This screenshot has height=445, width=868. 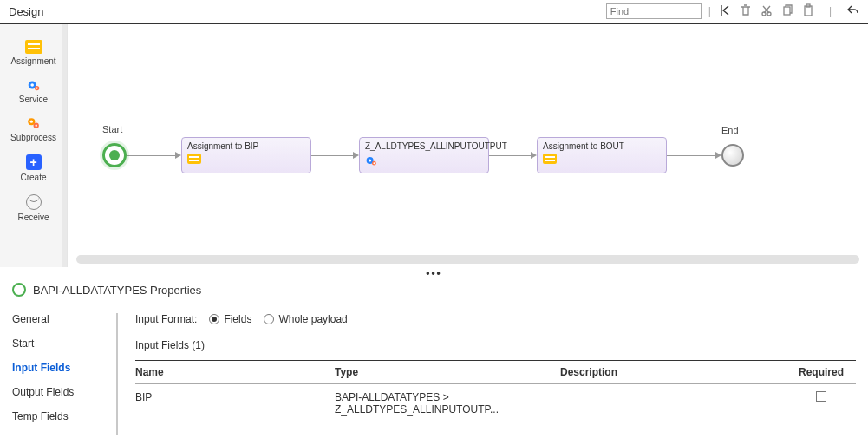 I want to click on input-format-row: Input Format: Fields Whole payload, so click(x=496, y=319).